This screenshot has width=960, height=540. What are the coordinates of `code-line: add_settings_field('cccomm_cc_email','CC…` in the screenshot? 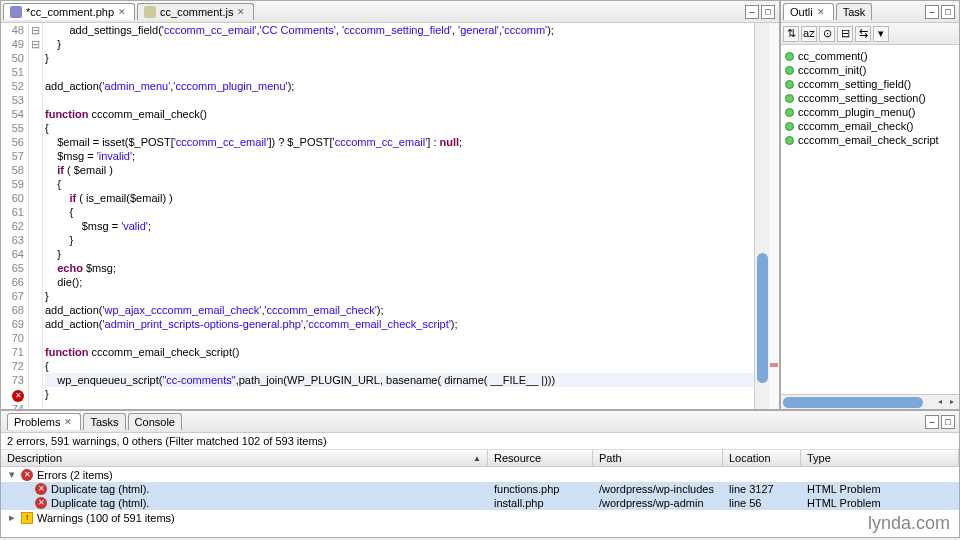 It's located at (400, 30).